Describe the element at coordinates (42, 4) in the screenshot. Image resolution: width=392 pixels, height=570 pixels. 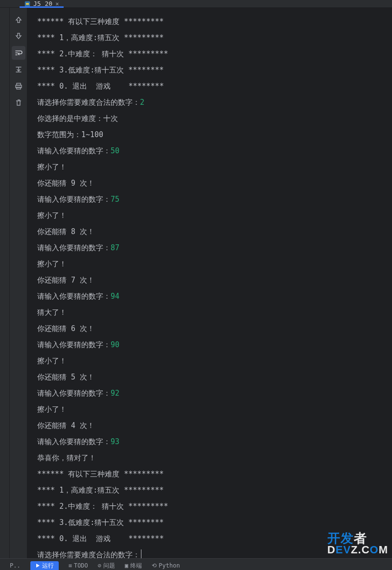
I see `tab-file: J5_20 ×` at that location.